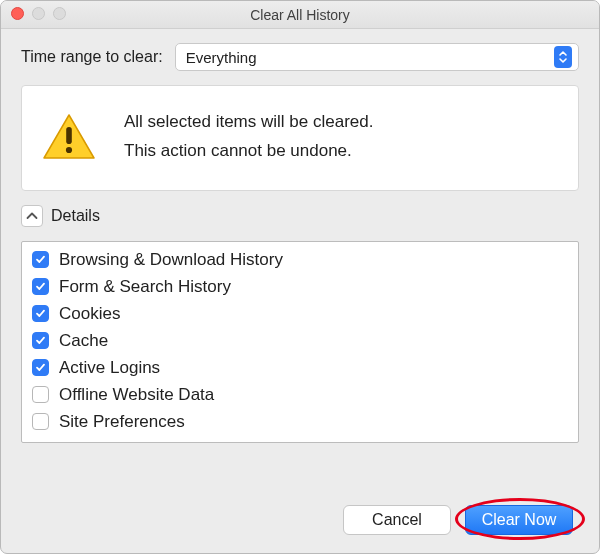 Image resolution: width=600 pixels, height=554 pixels. What do you see at coordinates (377, 57) in the screenshot?
I see `time-range-select: Everything` at bounding box center [377, 57].